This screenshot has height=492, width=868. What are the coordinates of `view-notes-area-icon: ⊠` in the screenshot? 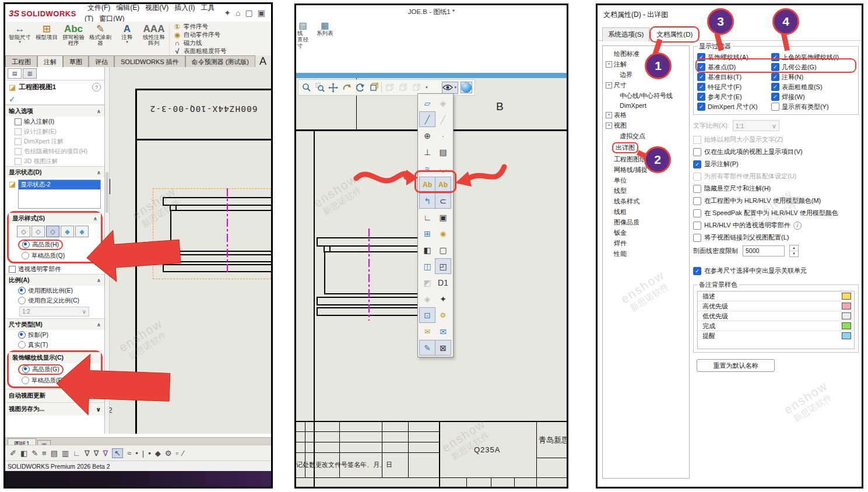 It's located at (443, 347).